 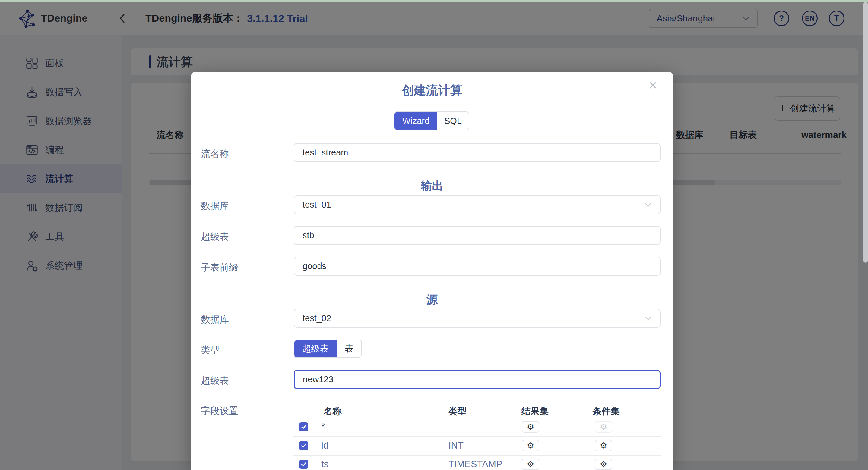 What do you see at coordinates (453, 121) in the screenshot?
I see `tab-sql: SQL` at bounding box center [453, 121].